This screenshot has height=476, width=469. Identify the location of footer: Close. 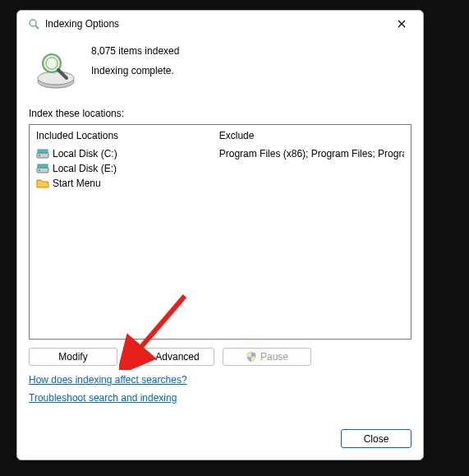
(220, 432).